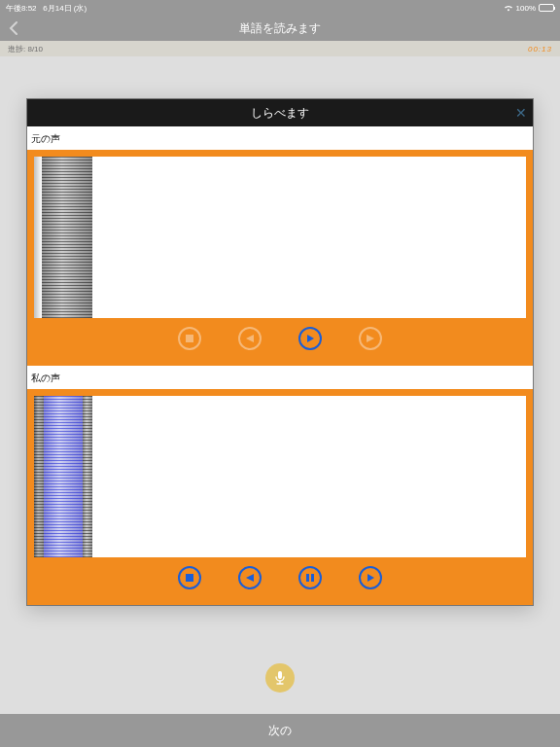  I want to click on battery-pct: 100%, so click(526, 8).